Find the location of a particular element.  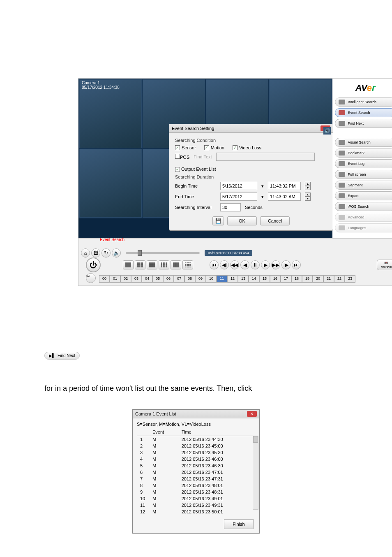

table-row: 8M2012 05/16 23:48:01 is located at coordinates (196, 485).